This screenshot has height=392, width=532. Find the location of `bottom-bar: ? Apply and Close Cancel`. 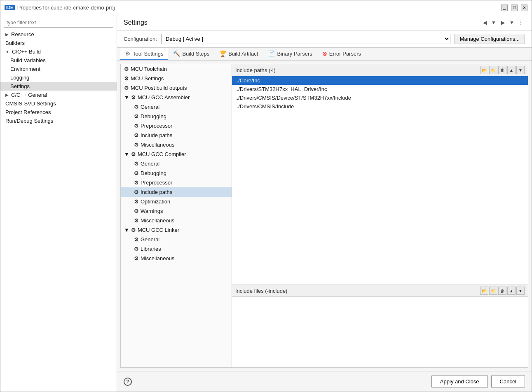

bottom-bar: ? Apply and Close Cancel is located at coordinates (324, 381).